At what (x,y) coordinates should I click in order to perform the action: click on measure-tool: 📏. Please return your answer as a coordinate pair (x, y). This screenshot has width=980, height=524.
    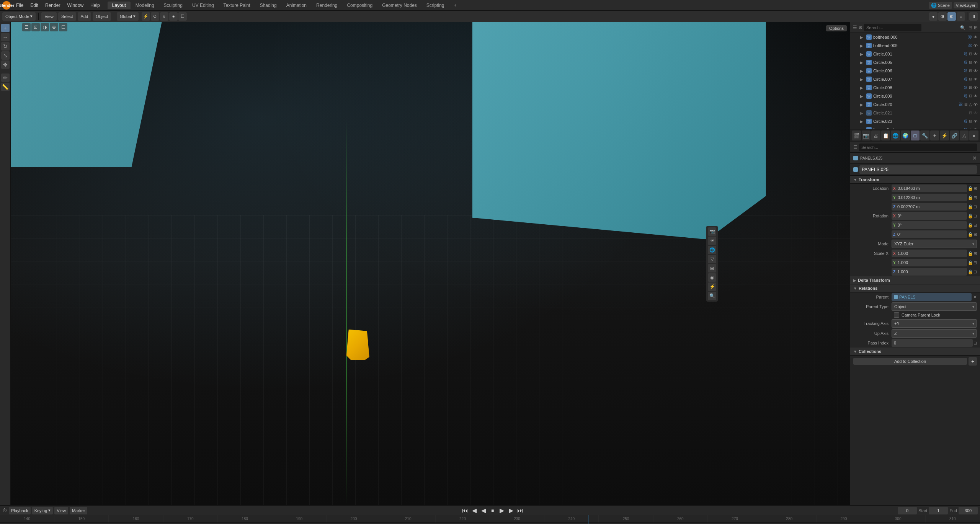
    Looking at the image, I should click on (5, 87).